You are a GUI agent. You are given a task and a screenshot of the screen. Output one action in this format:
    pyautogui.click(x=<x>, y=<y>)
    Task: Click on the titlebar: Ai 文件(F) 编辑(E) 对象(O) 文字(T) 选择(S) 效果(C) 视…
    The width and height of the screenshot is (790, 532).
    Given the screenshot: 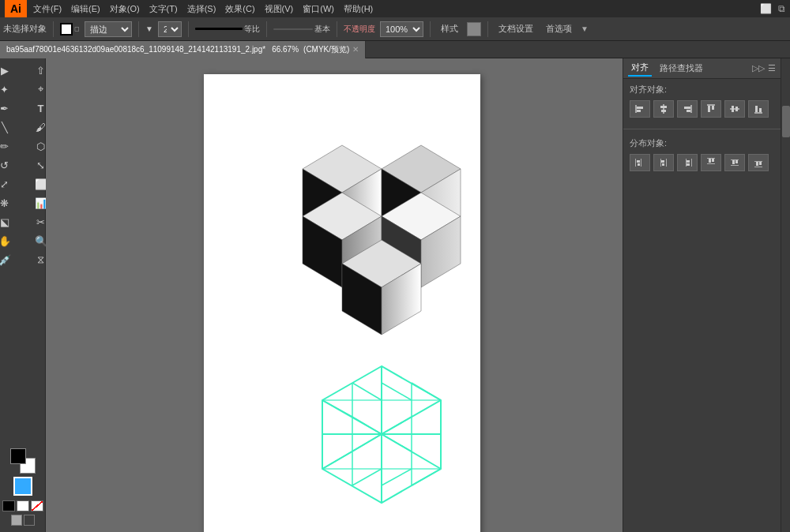 What is the action you would take?
    pyautogui.click(x=395, y=9)
    